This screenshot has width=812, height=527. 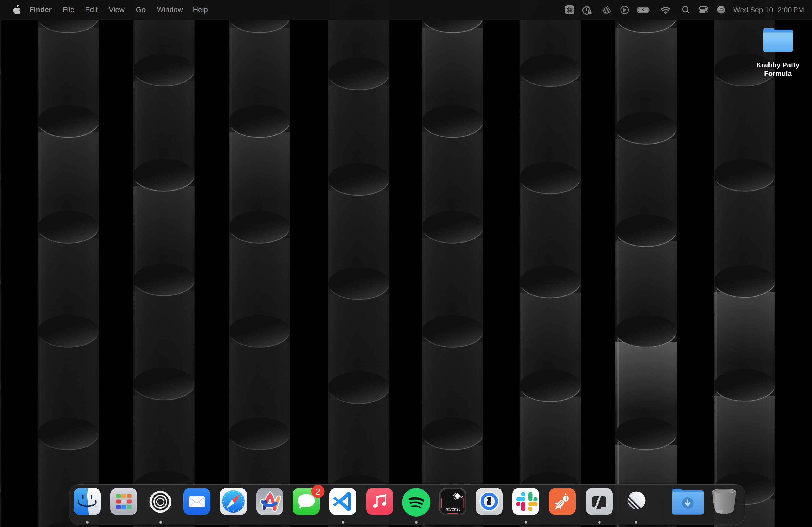 What do you see at coordinates (318, 492) in the screenshot?
I see `svg-text: 2` at bounding box center [318, 492].